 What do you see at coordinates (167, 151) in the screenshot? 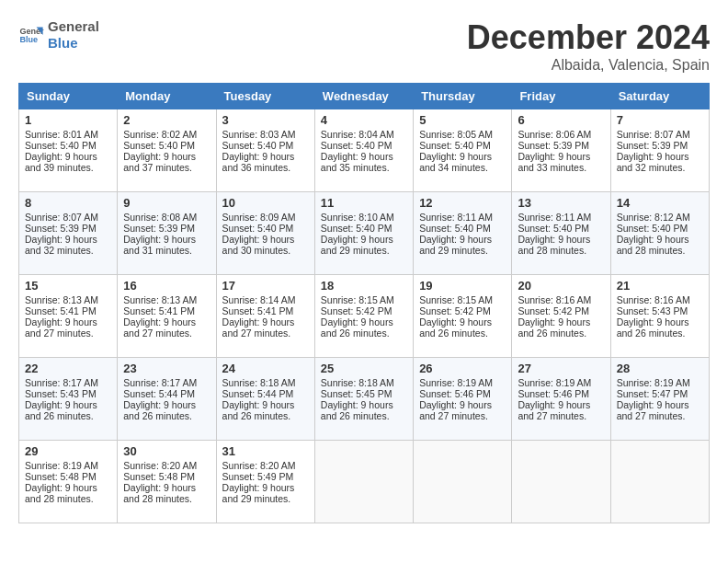
I see `calendar-cell: 2Sunrise: 8:02 AMSunset: 5:40 PMDaylight…` at bounding box center [167, 151].